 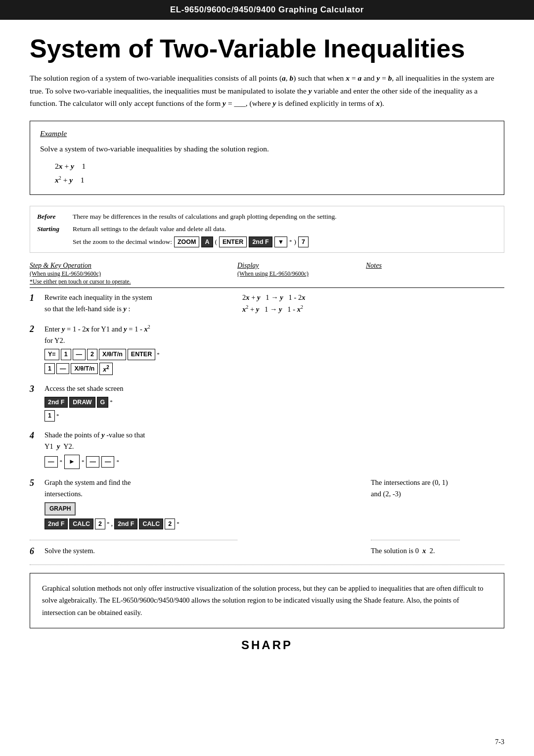 What do you see at coordinates (106, 369) in the screenshot?
I see `xsq-key: x2` at bounding box center [106, 369].